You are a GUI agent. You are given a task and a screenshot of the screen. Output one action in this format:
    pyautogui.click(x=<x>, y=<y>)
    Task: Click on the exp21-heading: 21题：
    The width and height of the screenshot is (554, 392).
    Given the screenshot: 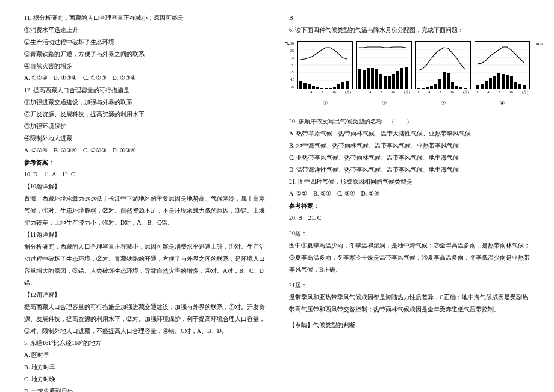 What is the action you would take?
    pyautogui.click(x=409, y=285)
    